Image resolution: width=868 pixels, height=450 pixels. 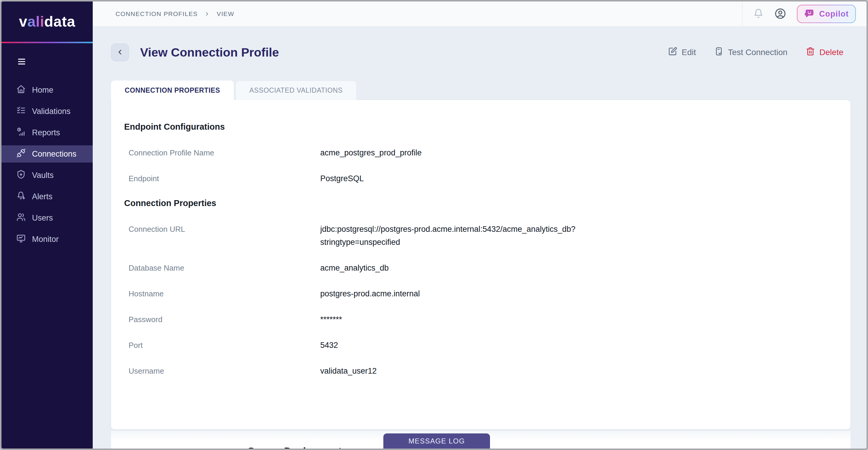 What do you see at coordinates (47, 133) in the screenshot?
I see `sidebar-item-reports: Reports` at bounding box center [47, 133].